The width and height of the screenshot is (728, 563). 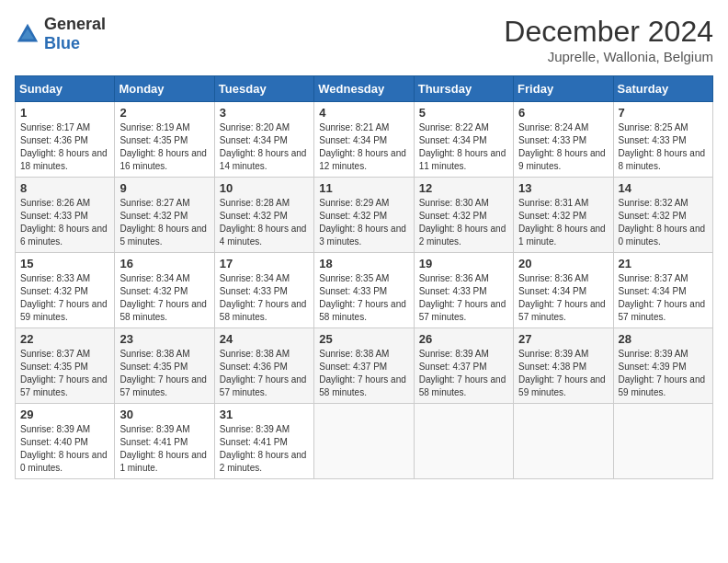 What do you see at coordinates (664, 263) in the screenshot?
I see `day-number: 21` at bounding box center [664, 263].